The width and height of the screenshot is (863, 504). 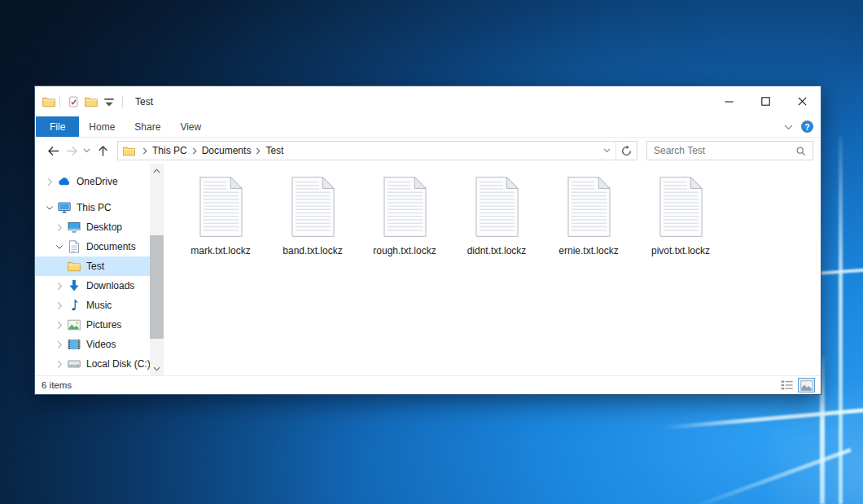 I want to click on close-icon, so click(x=803, y=101).